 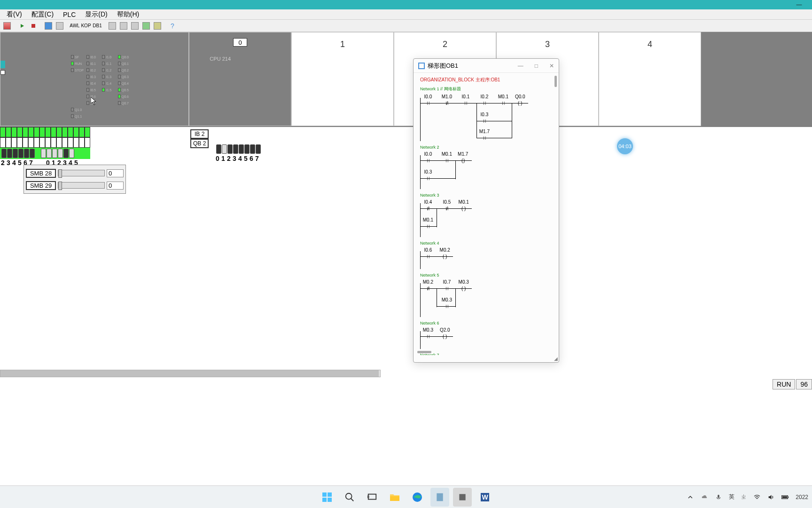 What do you see at coordinates (33, 26) in the screenshot?
I see `tool-stop` at bounding box center [33, 26].